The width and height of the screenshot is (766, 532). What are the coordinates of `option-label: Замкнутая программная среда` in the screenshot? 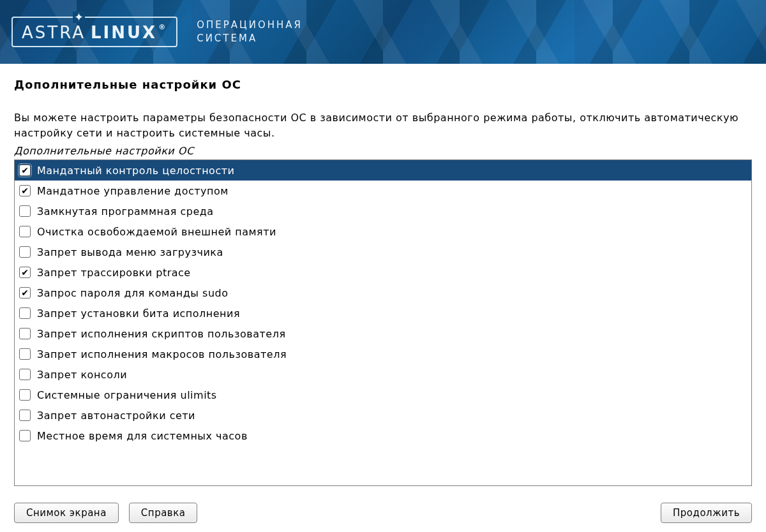 It's located at (125, 212).